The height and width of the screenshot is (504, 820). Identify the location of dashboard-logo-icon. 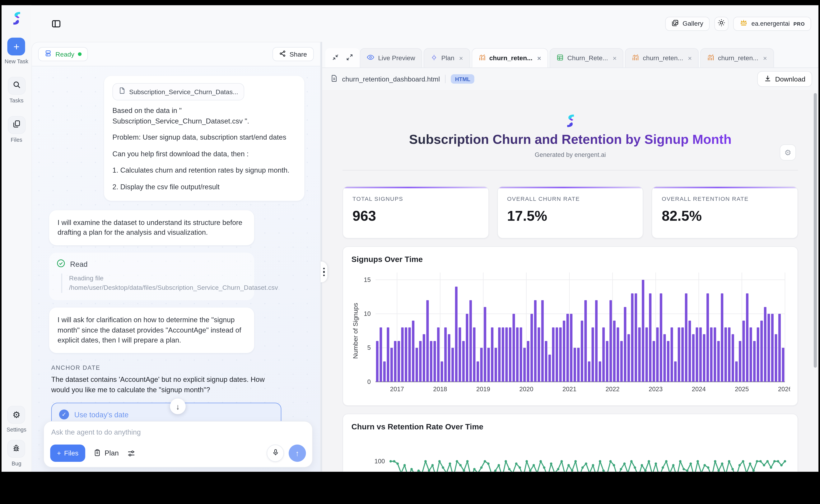
(570, 121).